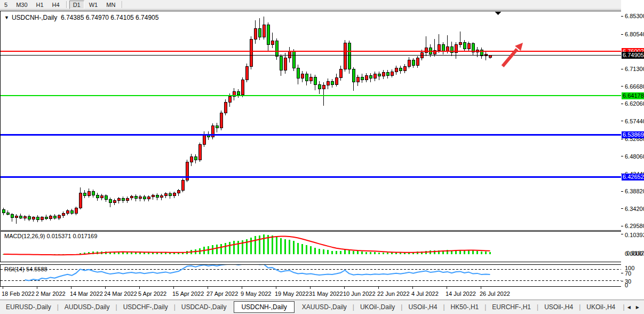  What do you see at coordinates (21, 5) in the screenshot?
I see `timeframe-button-m30: M30` at bounding box center [21, 5].